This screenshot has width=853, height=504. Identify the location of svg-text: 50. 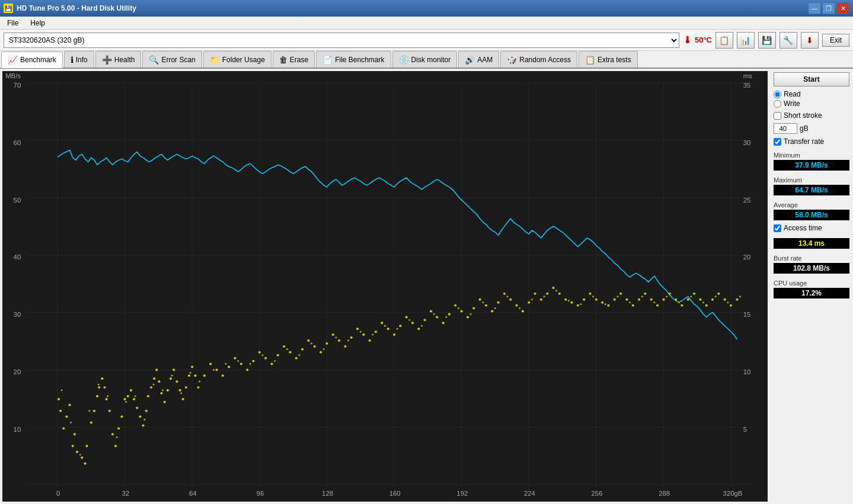
(18, 200).